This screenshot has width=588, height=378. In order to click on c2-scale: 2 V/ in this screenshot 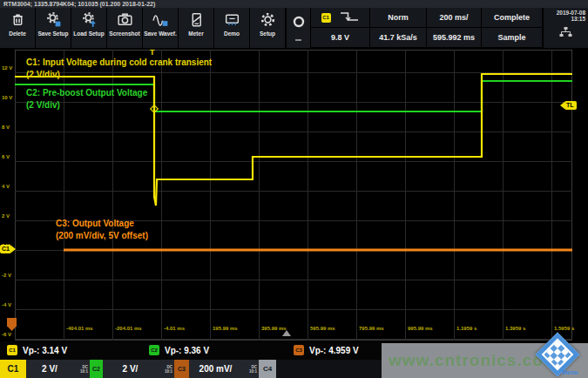, I will do `click(131, 369)`.